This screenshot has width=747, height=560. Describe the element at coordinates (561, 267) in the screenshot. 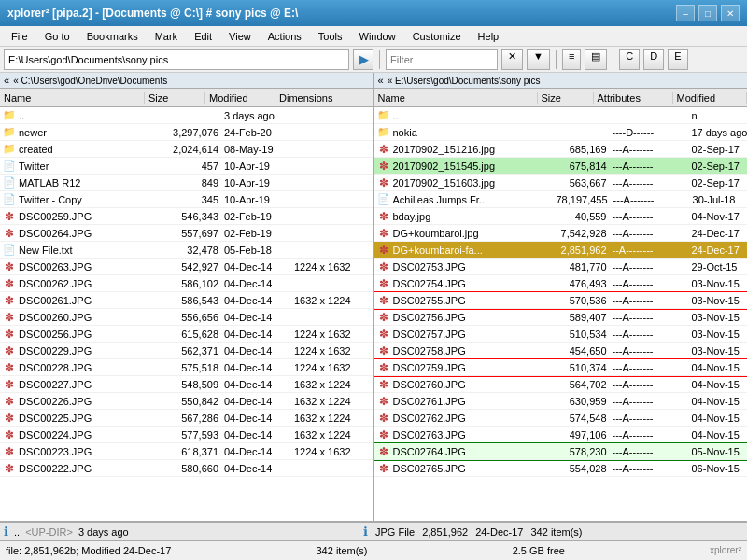

I see `list-item: ✽ DSC02753.JPG 481,770 ---A------- 29-Oc…` at that location.